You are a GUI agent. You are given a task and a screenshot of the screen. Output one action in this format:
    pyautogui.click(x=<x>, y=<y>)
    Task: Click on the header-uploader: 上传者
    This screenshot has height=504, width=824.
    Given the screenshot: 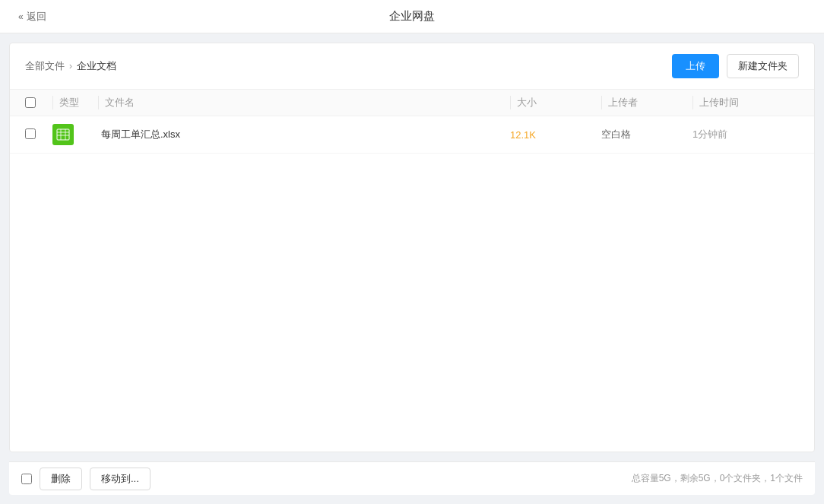 What is the action you would take?
    pyautogui.click(x=647, y=103)
    